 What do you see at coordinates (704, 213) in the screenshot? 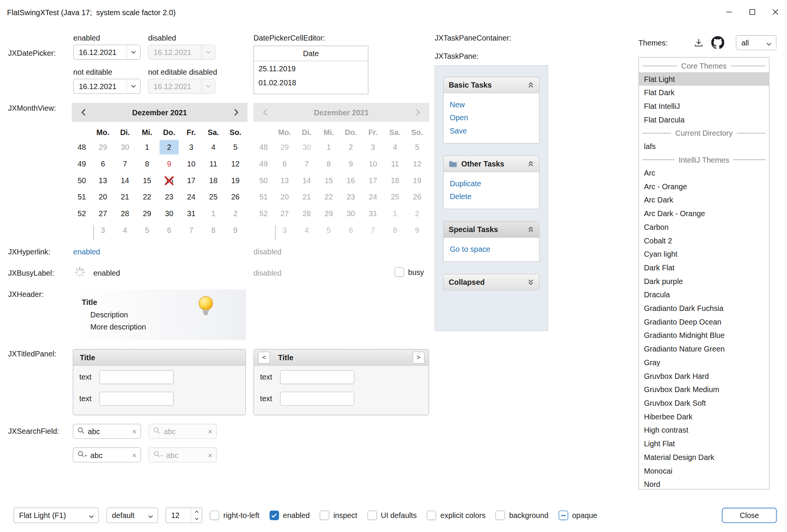
I see `theme-list-item: Arc Dark - Orange` at bounding box center [704, 213].